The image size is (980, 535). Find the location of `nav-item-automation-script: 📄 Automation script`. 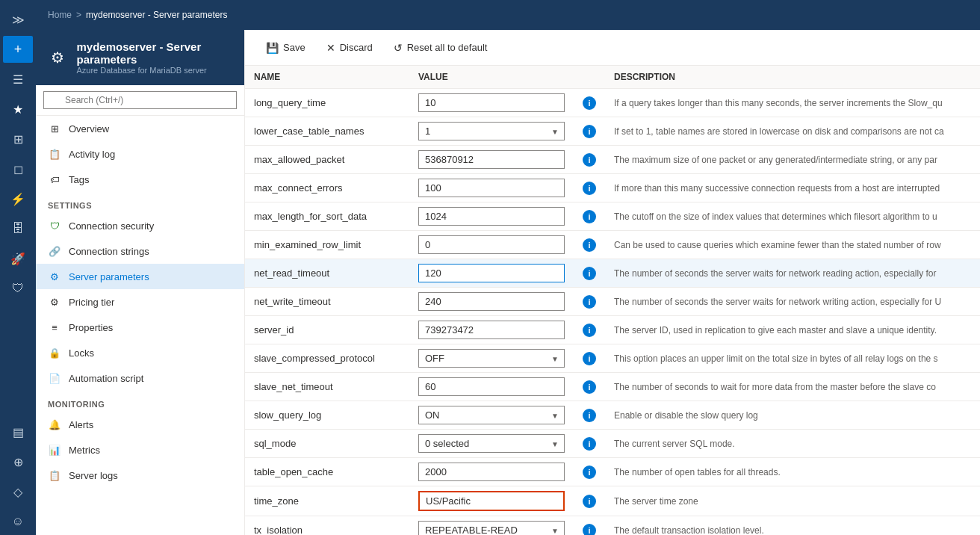

nav-item-automation-script: 📄 Automation script is located at coordinates (140, 378).